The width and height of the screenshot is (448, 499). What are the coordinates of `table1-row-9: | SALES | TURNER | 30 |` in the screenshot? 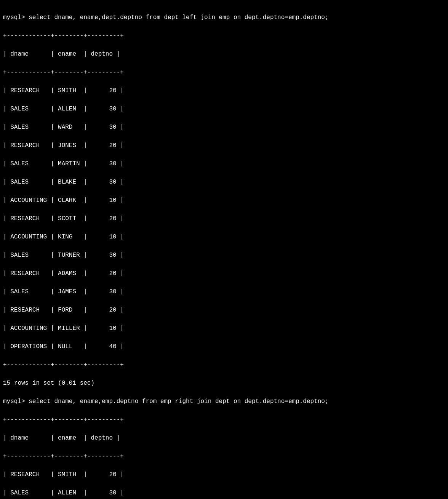 It's located at (63, 255).